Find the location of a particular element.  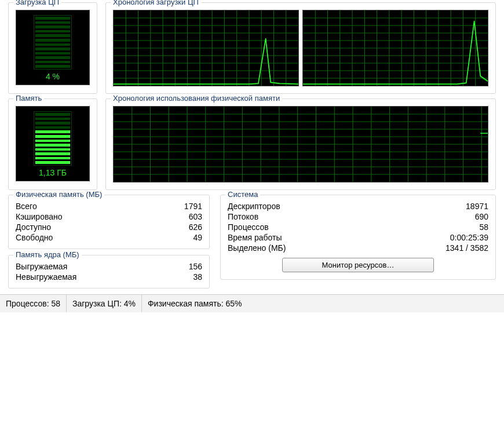

cpu-gauge-group: Загрузка ЦП 4 % is located at coordinates (53, 48).